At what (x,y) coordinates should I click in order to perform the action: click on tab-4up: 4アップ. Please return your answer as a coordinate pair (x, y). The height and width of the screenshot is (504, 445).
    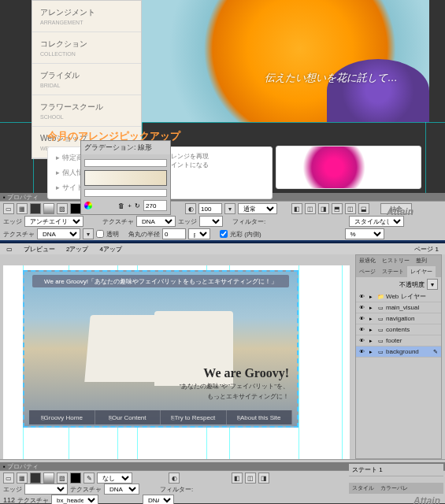
    Looking at the image, I should click on (110, 249).